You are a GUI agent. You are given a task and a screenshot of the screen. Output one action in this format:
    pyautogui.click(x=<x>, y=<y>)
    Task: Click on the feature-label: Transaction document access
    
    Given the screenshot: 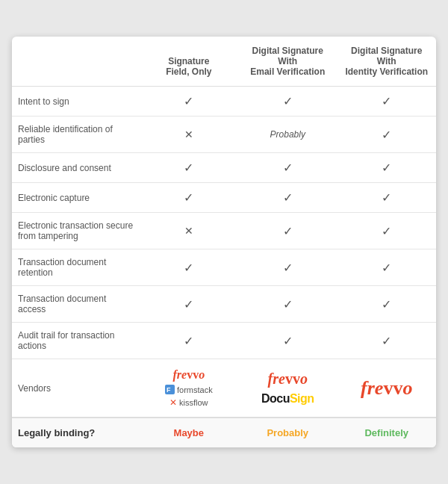 What is the action you would take?
    pyautogui.click(x=76, y=305)
    